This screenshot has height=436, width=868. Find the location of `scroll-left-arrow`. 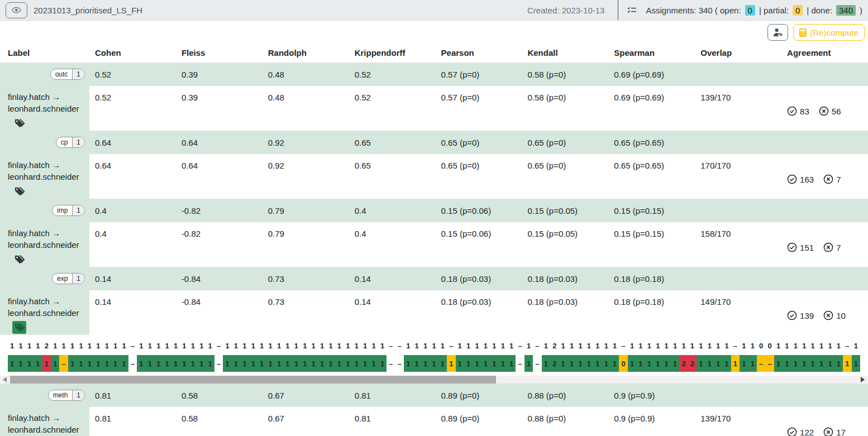

scroll-left-arrow is located at coordinates (4, 380).